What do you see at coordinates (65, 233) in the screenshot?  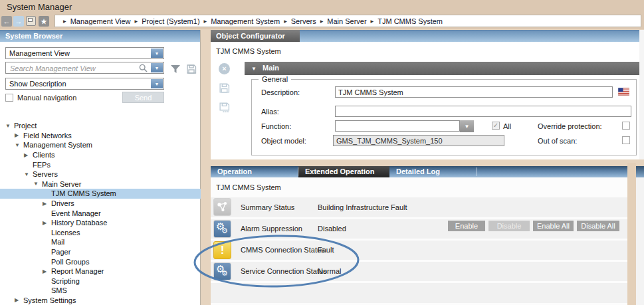 I see `tree-item-label: Licenses` at bounding box center [65, 233].